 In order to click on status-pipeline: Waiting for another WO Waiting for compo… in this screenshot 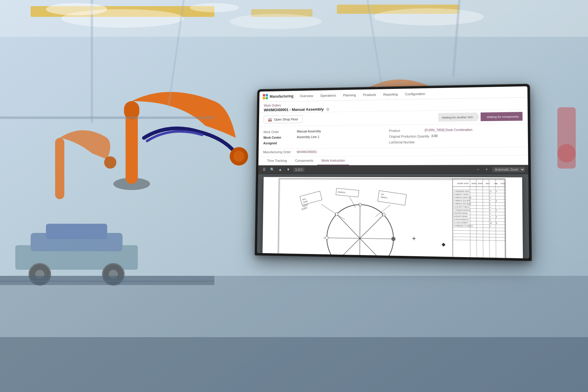, I will do `click(481, 117)`.